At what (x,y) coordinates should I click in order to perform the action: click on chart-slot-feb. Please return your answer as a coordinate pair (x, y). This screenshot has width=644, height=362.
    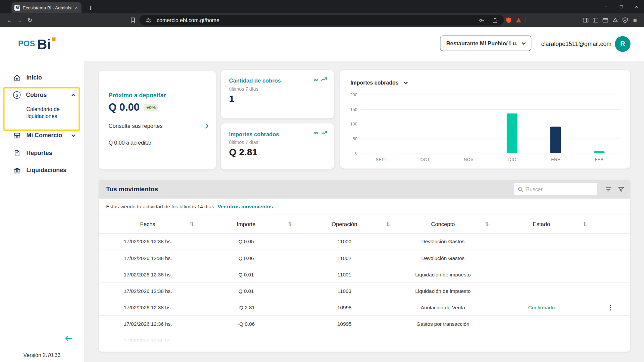
    Looking at the image, I should click on (599, 152).